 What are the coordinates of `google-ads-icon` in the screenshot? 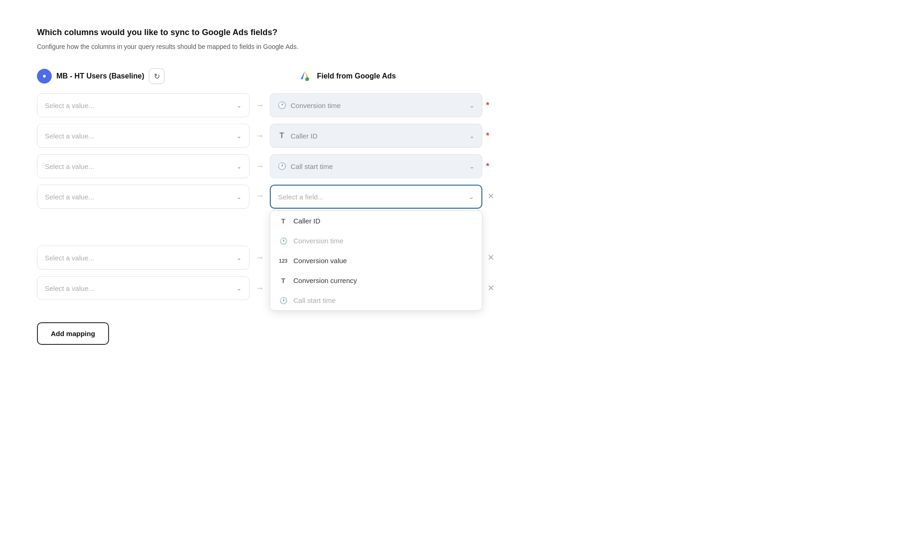 It's located at (305, 76).